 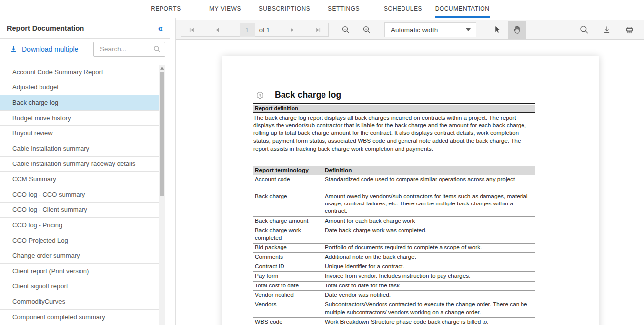 What do you see at coordinates (430, 322) in the screenshot?
I see `definition-cell: Work Breakdown Structure phase code back…` at bounding box center [430, 322].